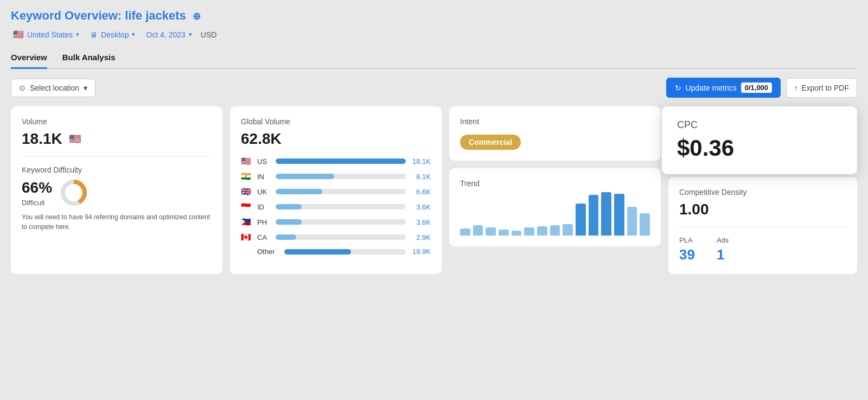 The image size is (868, 400). What do you see at coordinates (165, 35) in the screenshot?
I see `date-label: Oct 4, 2023` at bounding box center [165, 35].